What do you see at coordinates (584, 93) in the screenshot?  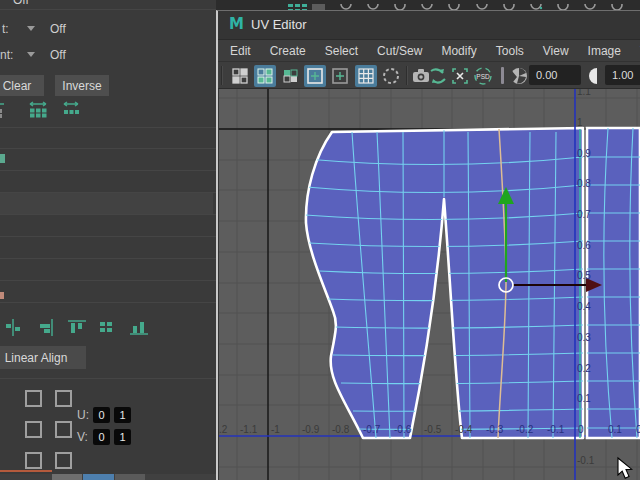 I see `y-tick: 1.1` at bounding box center [584, 93].